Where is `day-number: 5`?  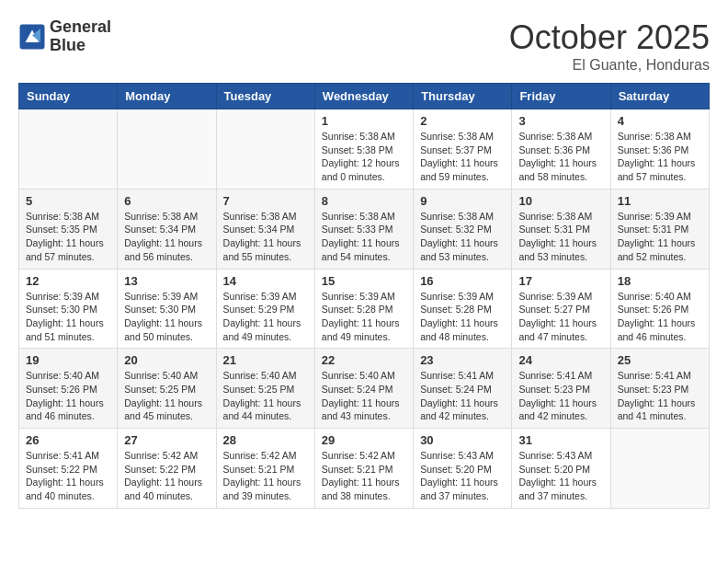
day-number: 5 is located at coordinates (68, 201).